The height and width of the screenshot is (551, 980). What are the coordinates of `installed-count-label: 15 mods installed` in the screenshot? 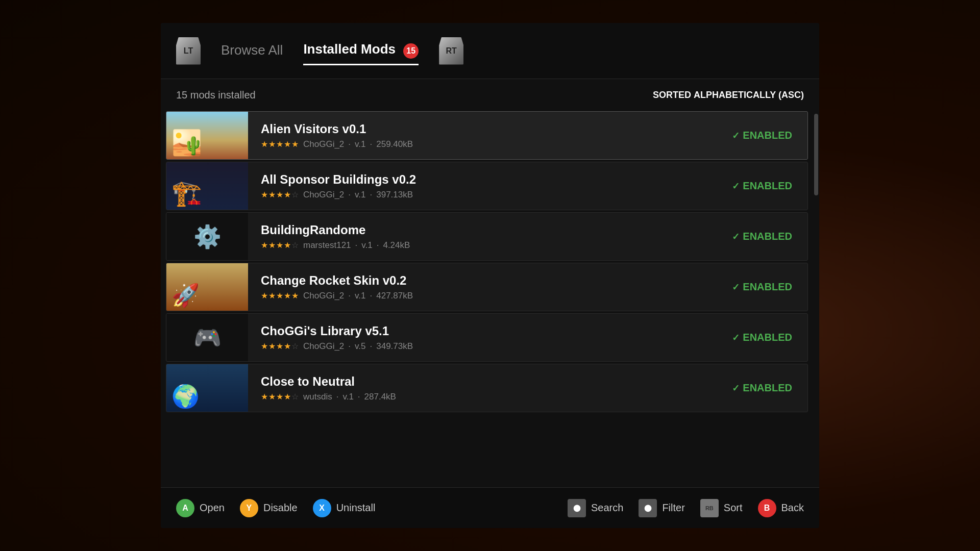 It's located at (216, 95).